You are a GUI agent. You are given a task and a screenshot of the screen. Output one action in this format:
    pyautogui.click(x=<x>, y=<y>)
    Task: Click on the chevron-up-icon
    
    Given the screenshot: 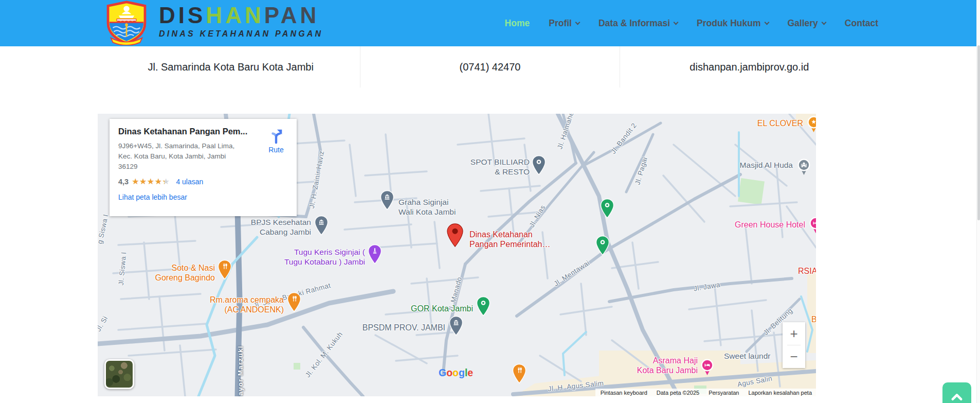 What is the action you would take?
    pyautogui.click(x=957, y=396)
    